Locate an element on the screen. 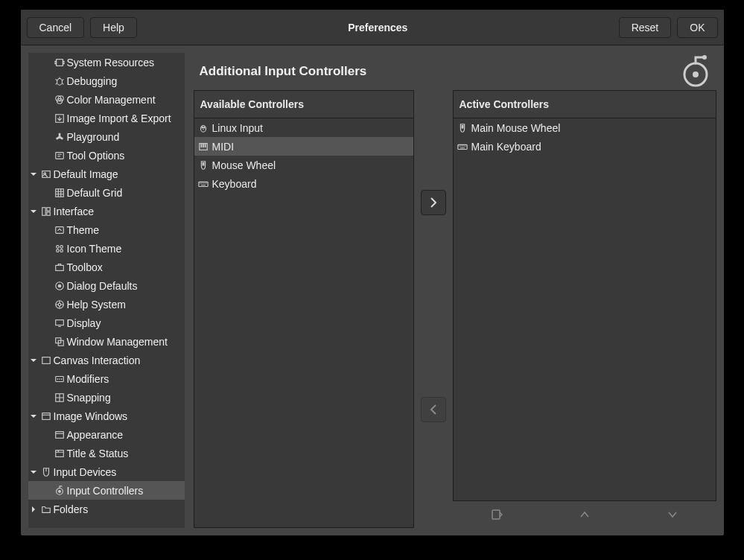  tree-item-color-management: Color Management is located at coordinates (106, 100).